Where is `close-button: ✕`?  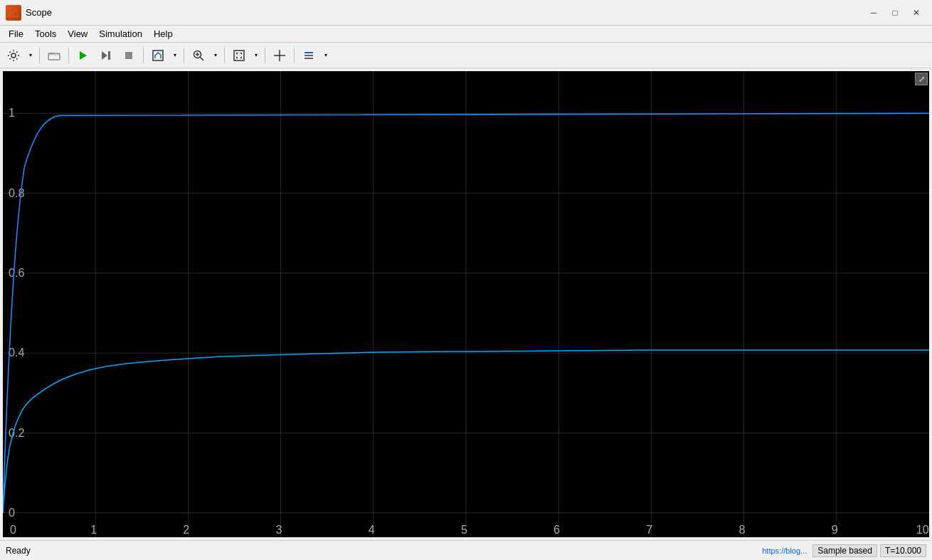 close-button: ✕ is located at coordinates (916, 13).